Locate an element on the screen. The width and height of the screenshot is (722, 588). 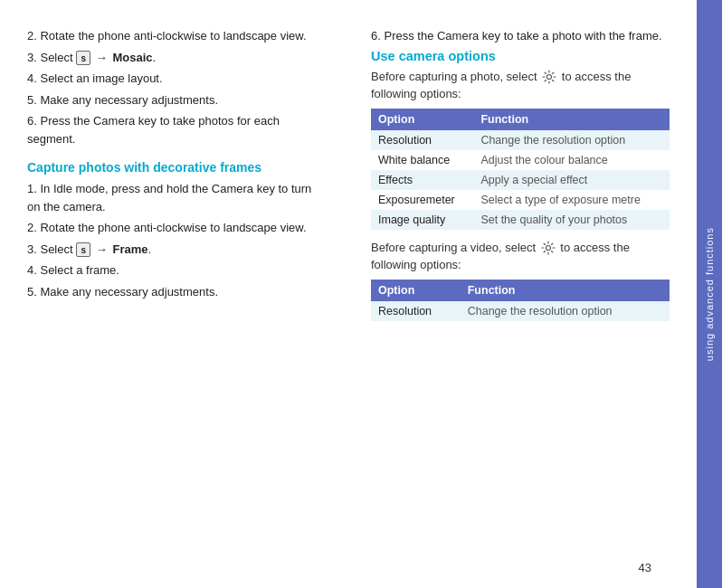
section-heading-frames: Capture photos with decorative frames is located at coordinates (176, 167).